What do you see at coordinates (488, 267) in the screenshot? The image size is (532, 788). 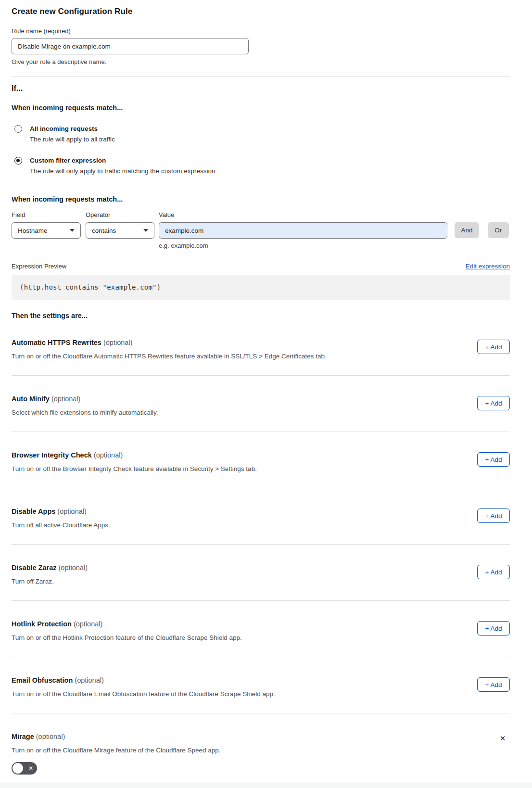 I see `edit-expression-link: Edit expression` at bounding box center [488, 267].